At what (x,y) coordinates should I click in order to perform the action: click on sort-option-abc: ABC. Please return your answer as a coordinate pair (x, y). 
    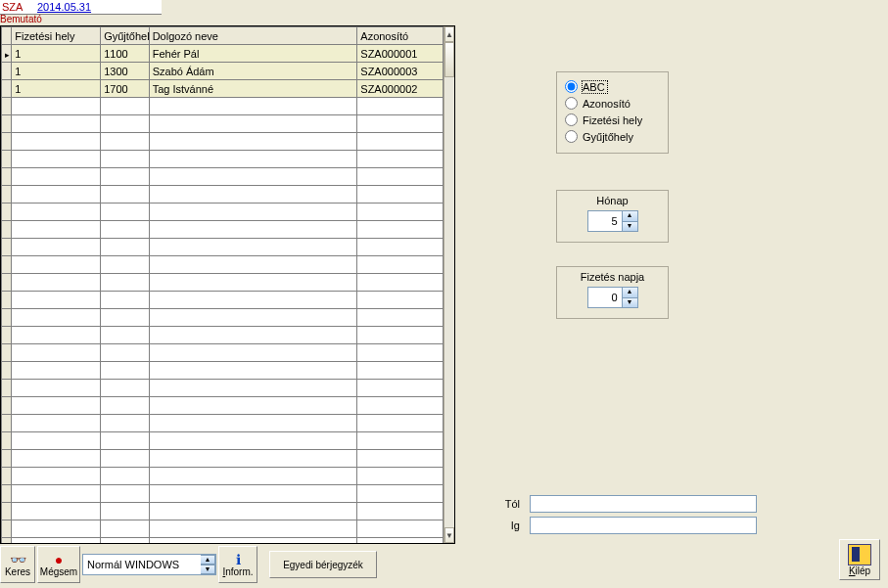
    Looking at the image, I should click on (613, 86).